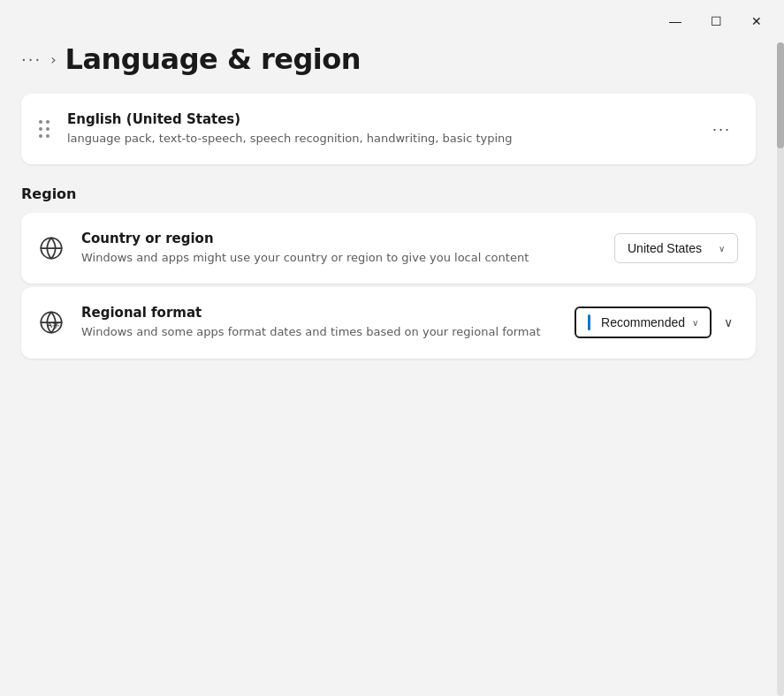 The height and width of the screenshot is (696, 784). I want to click on scrollbar-thumb, so click(780, 95).